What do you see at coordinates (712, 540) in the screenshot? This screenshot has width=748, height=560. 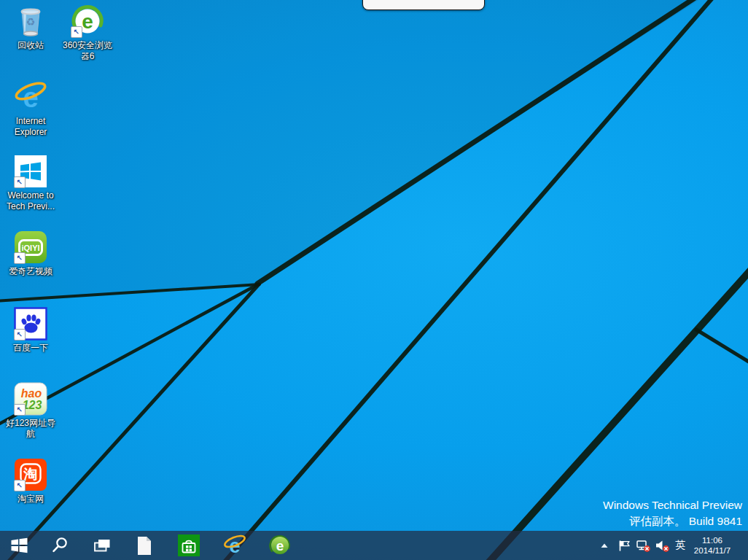 I see `clock-time: 11:06` at bounding box center [712, 540].